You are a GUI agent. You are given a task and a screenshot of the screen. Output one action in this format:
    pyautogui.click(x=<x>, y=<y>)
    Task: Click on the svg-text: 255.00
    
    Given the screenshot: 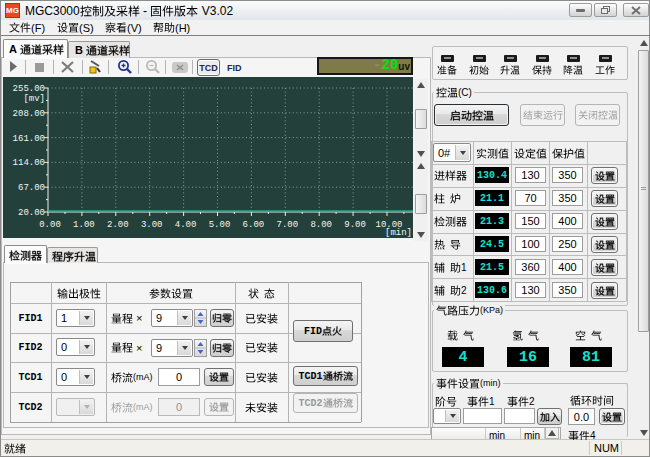 What is the action you would take?
    pyautogui.click(x=29, y=89)
    